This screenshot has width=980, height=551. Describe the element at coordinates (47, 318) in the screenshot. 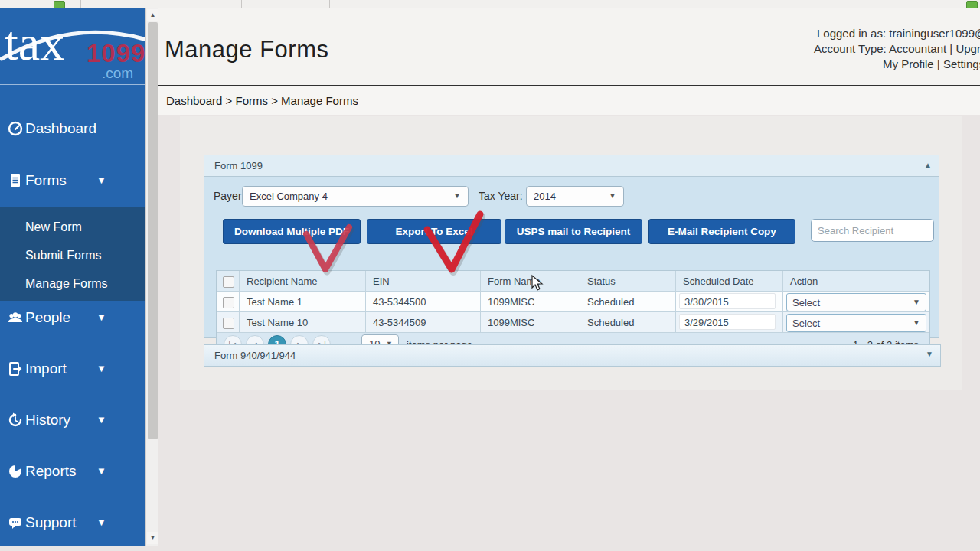

I see `sidebar-item-label: People` at that location.